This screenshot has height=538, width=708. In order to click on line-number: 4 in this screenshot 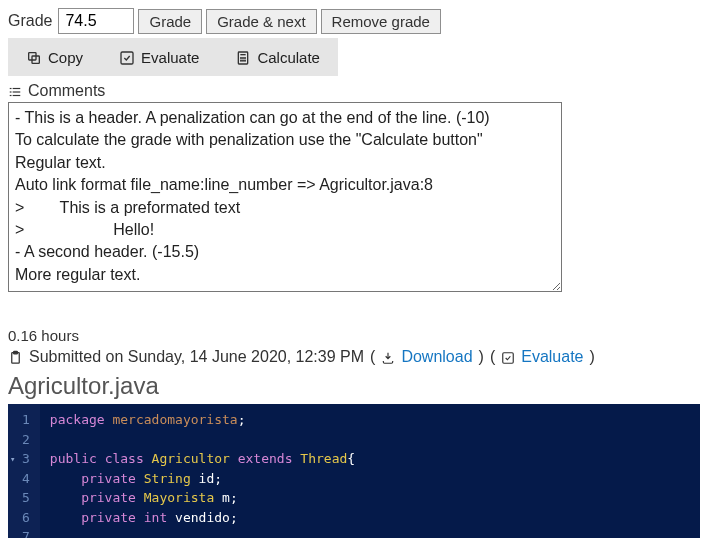, I will do `click(26, 479)`.